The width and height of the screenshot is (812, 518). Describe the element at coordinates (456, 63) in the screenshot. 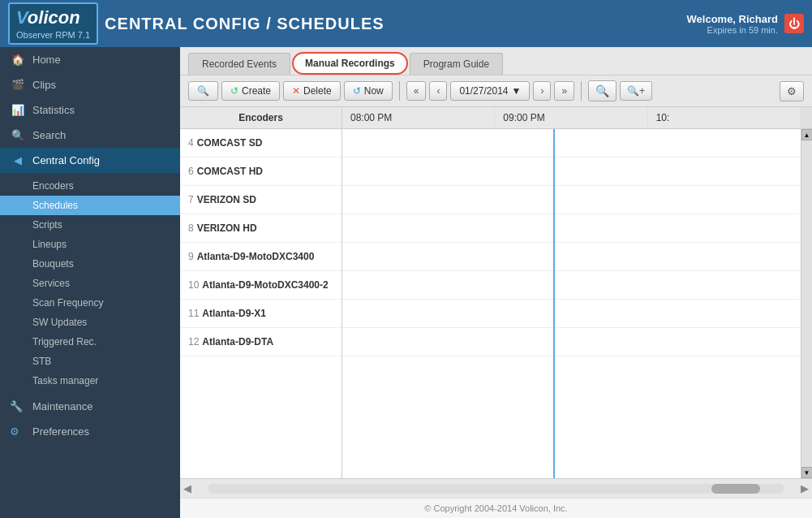

I see `tab-program-guide: Program Guide` at that location.